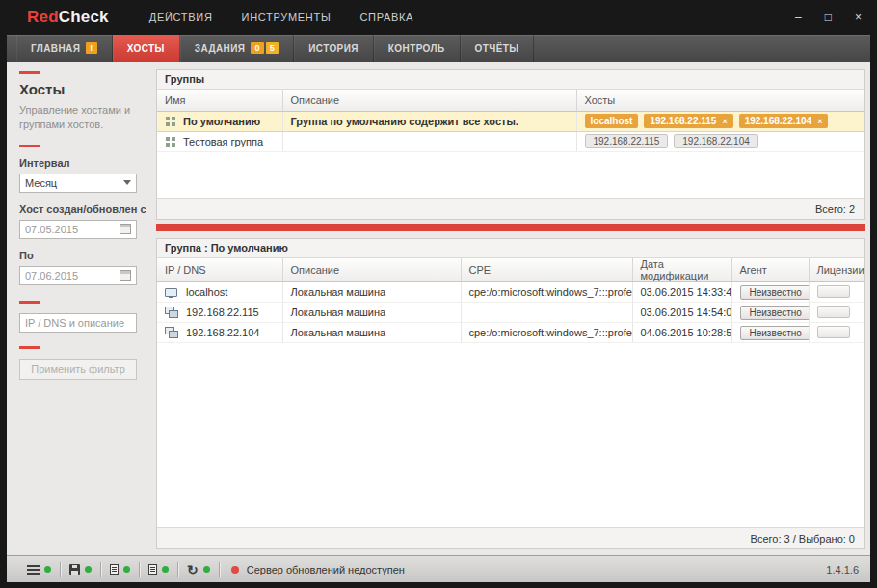  I want to click on tasks-badge-1: 0, so click(256, 48).